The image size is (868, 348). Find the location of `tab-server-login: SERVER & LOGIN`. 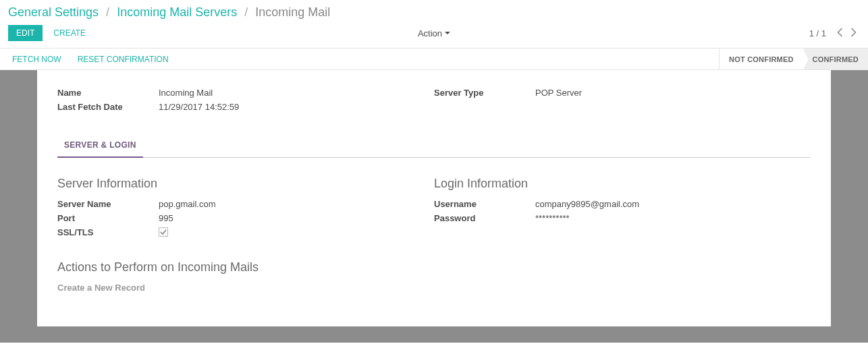

tab-server-login: SERVER & LOGIN is located at coordinates (100, 146).